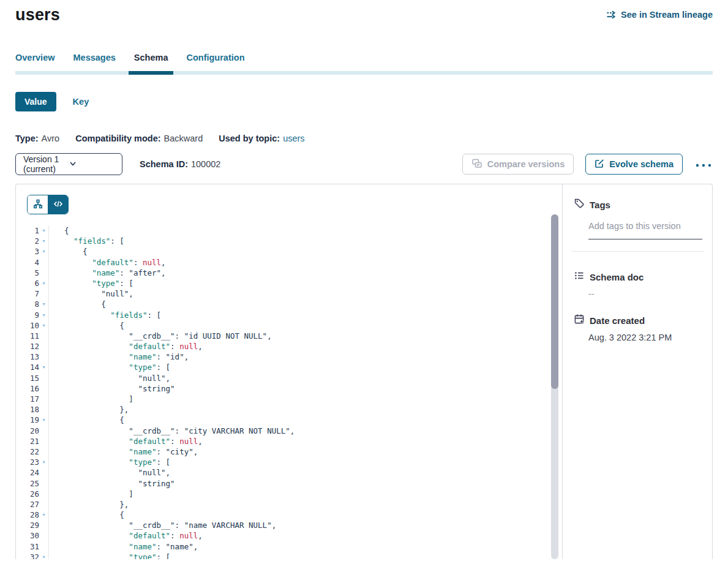 This screenshot has height=561, width=728. What do you see at coordinates (294, 138) in the screenshot?
I see `topic-link: users` at bounding box center [294, 138].